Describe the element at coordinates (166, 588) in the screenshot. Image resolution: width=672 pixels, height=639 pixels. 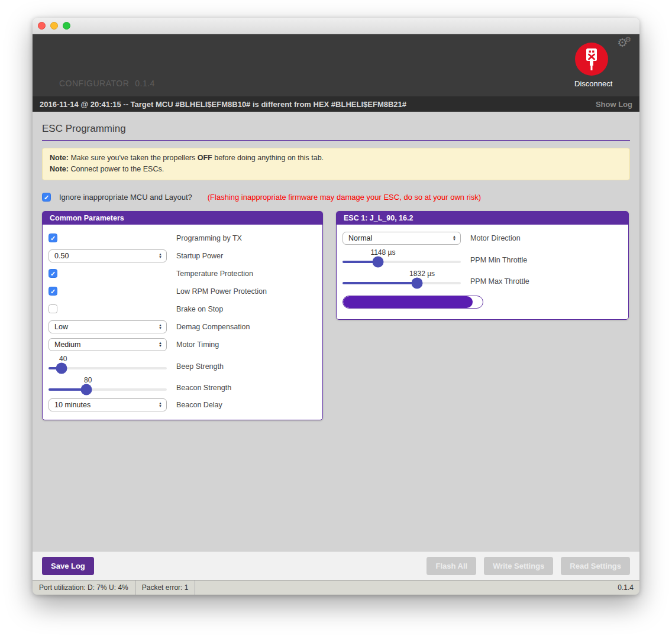
I see `packet-error-status: Packet error: 1` at that location.